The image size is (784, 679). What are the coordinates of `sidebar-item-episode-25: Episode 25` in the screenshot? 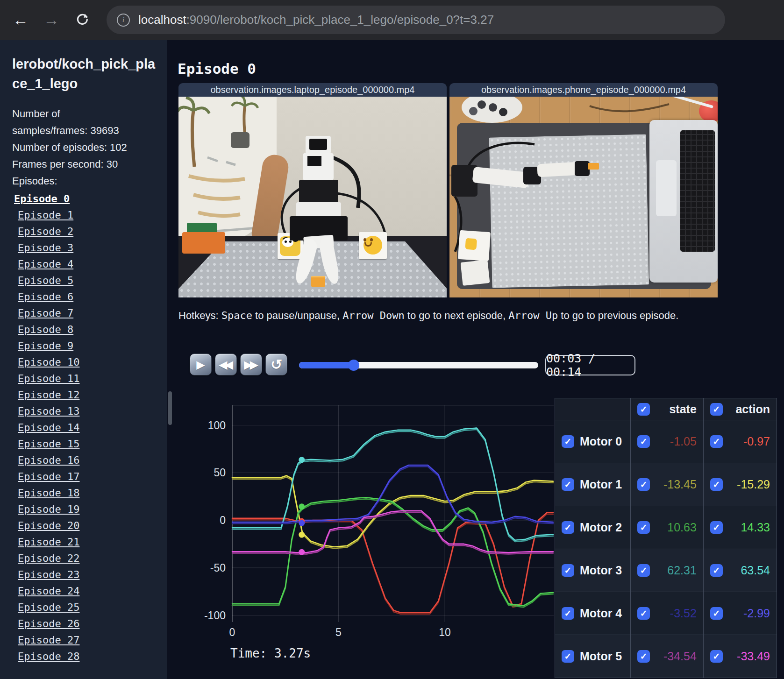 It's located at (49, 607).